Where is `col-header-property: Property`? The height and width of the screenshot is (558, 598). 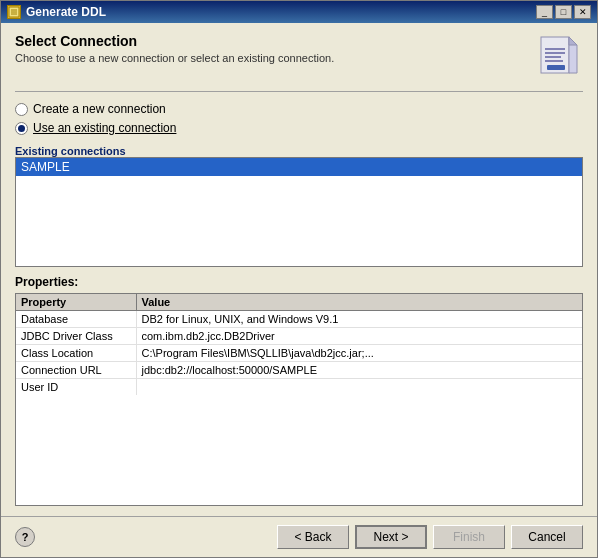 col-header-property: Property is located at coordinates (76, 302).